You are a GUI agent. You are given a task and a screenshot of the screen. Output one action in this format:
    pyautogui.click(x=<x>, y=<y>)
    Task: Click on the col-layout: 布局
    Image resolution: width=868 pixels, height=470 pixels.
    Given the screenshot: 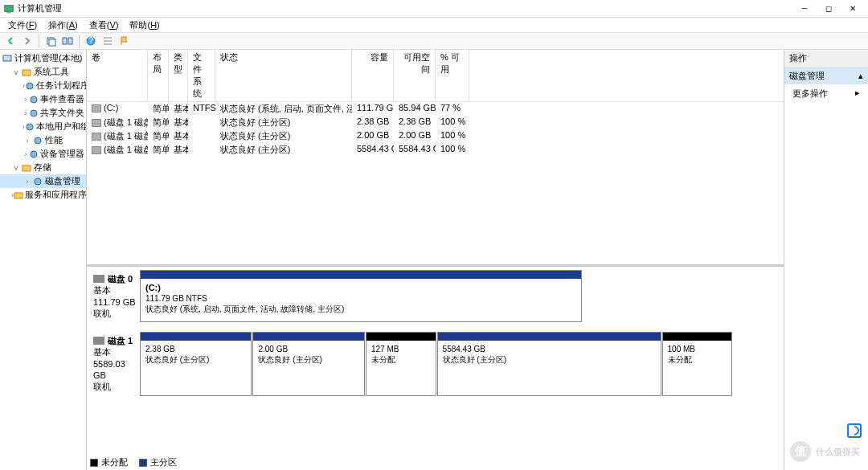 What is the action you would take?
    pyautogui.click(x=158, y=76)
    